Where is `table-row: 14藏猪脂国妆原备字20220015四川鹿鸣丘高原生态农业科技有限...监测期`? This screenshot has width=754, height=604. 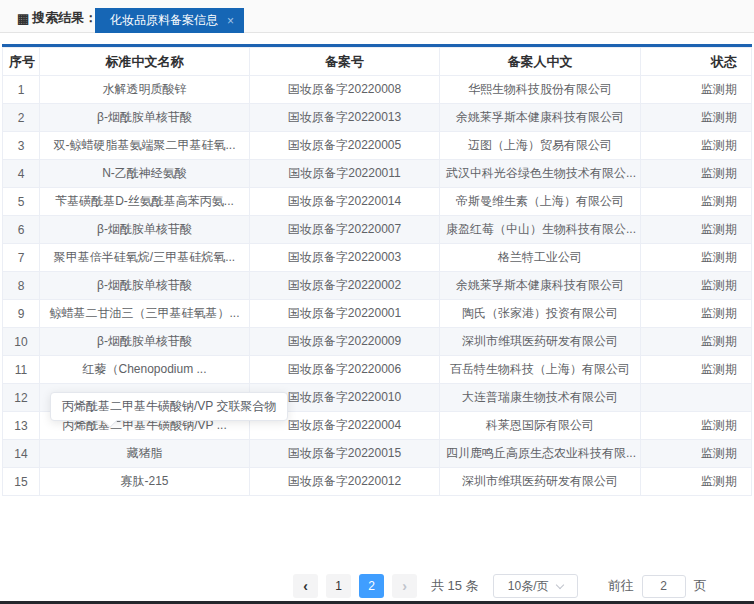 table-row: 14藏猪脂国妆原备字20220015四川鹿鸣丘高原生态农业科技有限...监测期 is located at coordinates (378, 454).